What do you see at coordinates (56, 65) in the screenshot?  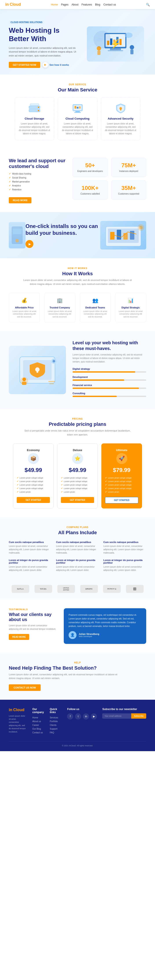 I see `play-button: ▶ See how it works` at bounding box center [56, 65].